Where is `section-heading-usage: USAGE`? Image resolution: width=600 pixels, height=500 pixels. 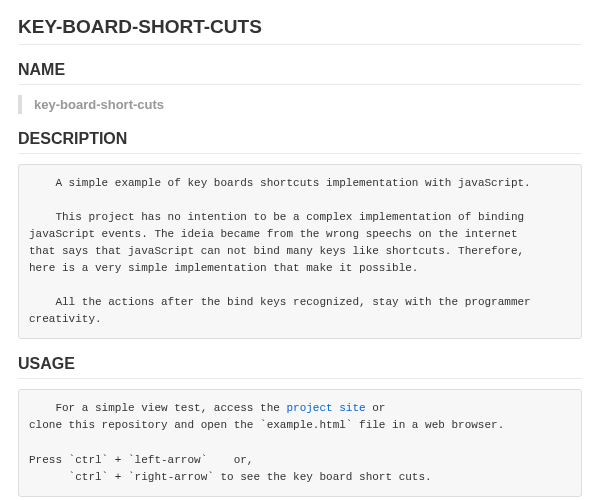 section-heading-usage: USAGE is located at coordinates (300, 367).